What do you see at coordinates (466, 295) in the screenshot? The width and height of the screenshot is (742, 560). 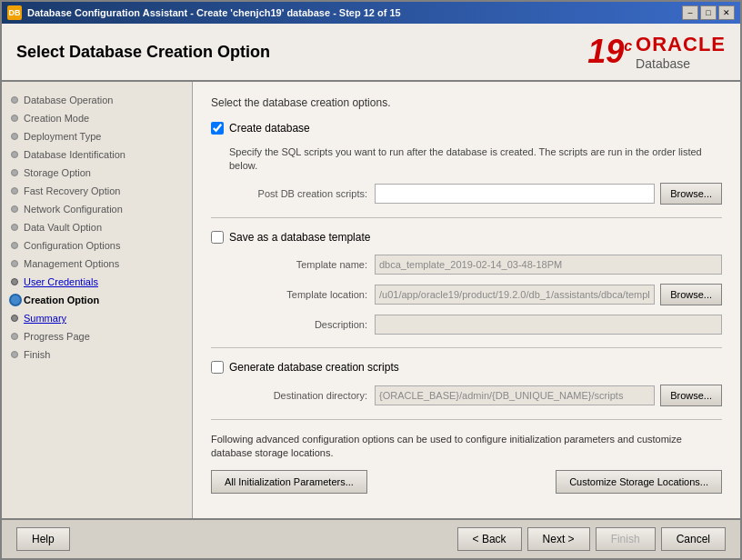 I see `template-section: Template name: Template location: Browse…` at bounding box center [466, 295].